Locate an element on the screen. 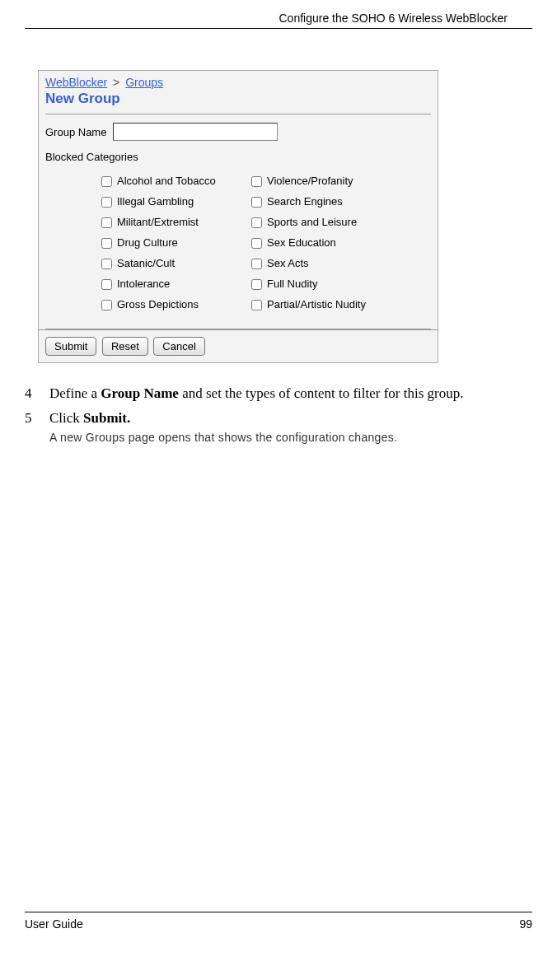 The image size is (557, 980). category-label: Satanic/Cult is located at coordinates (146, 264).